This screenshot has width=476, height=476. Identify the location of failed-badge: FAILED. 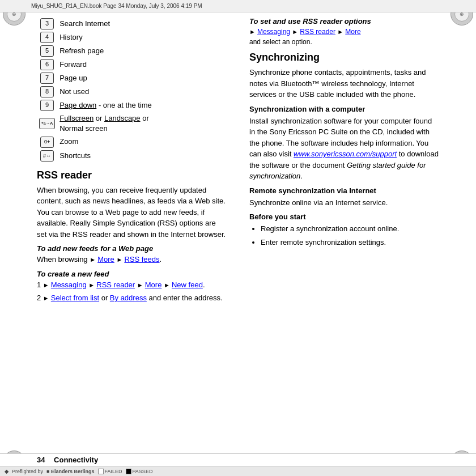
(110, 471).